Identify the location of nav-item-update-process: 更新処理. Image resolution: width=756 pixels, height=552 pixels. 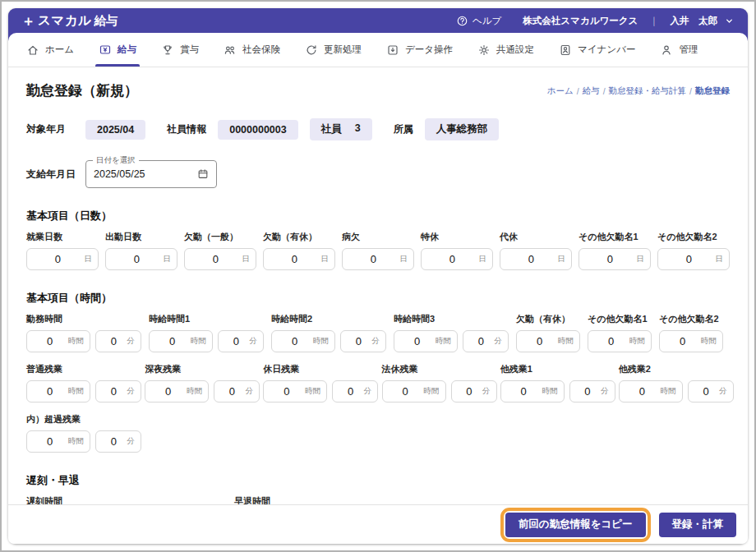
(334, 49).